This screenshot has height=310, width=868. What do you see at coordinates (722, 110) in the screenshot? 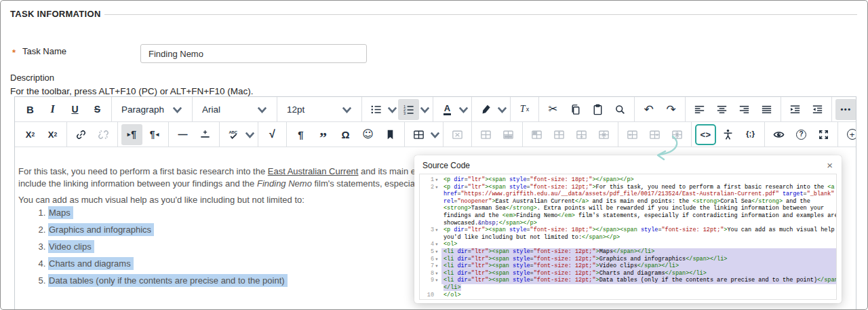
I see `align-center-button` at bounding box center [722, 110].